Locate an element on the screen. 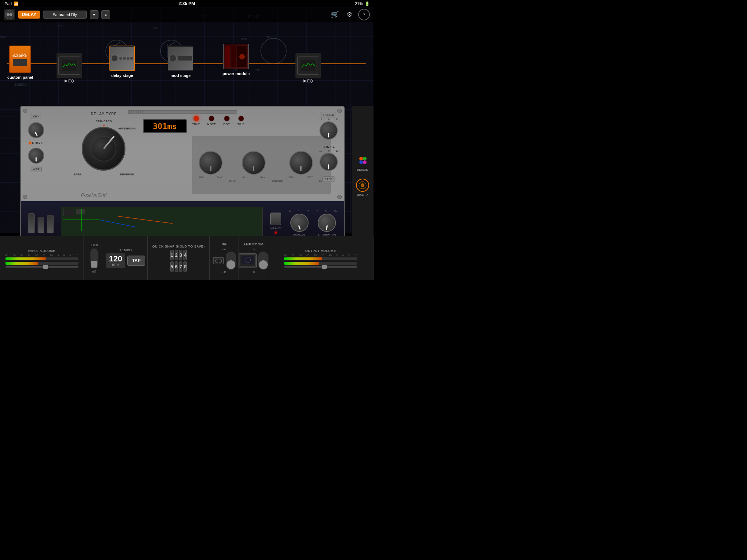 This screenshot has height=560, width=747. chain-item-power-module: power module is located at coordinates (236, 60).